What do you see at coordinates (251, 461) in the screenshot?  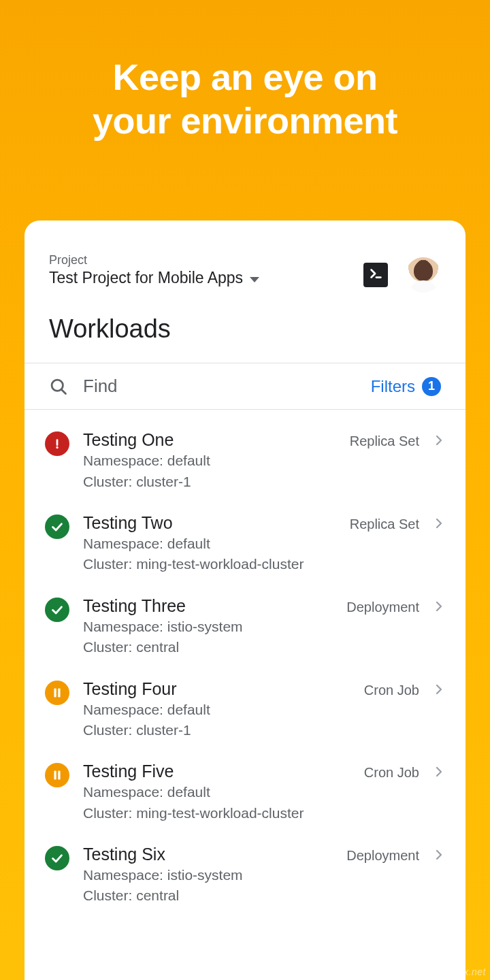 I see `workload-body: Testing OneReplica SetNamespace: default…` at bounding box center [251, 461].